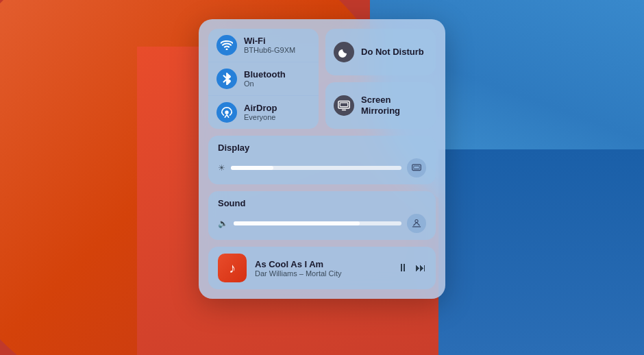 The height and width of the screenshot is (355, 644). Describe the element at coordinates (317, 168) in the screenshot. I see `display-slider-track` at that location.